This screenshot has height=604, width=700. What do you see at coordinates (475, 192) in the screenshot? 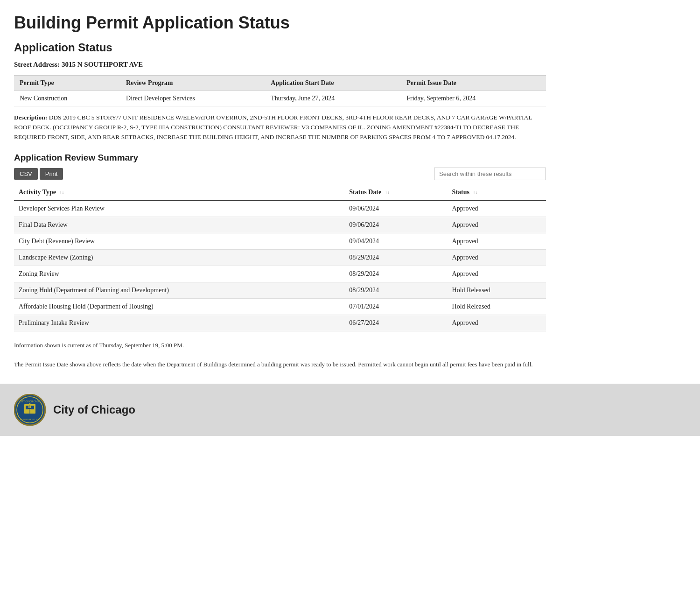
I see `sort-icon-status: ↑↓` at bounding box center [475, 192].